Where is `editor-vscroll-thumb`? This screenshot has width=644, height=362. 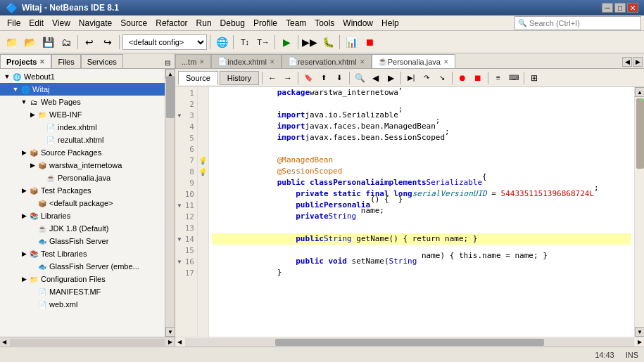 editor-vscroll-thumb is located at coordinates (640, 134).